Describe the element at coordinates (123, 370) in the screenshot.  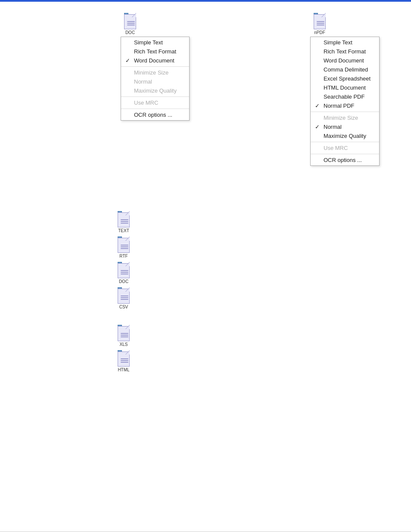
I see `html-icon-label: HTML` at that location.